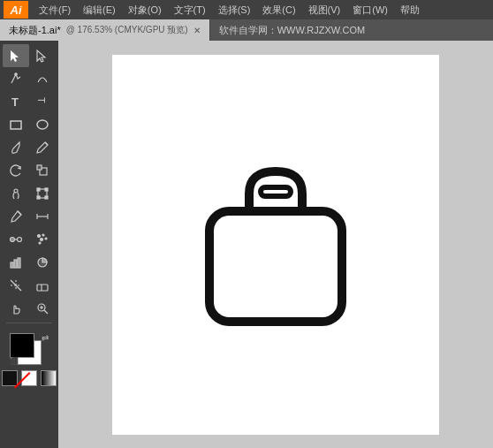  Describe the element at coordinates (16, 56) in the screenshot. I see `selection-tool` at that location.